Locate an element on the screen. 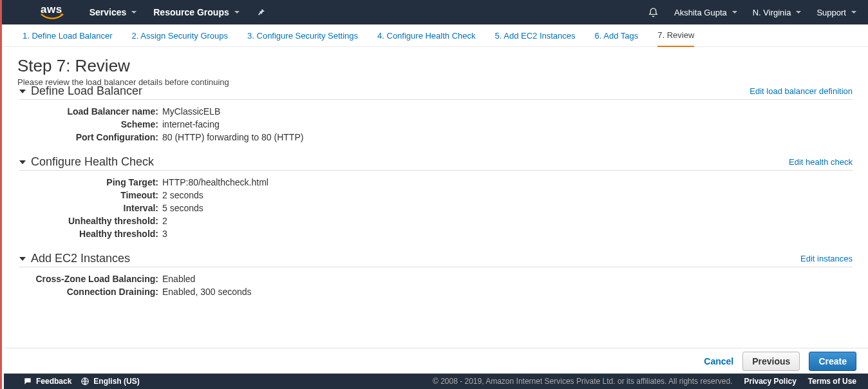  nav-resource-groups: Resource Groups is located at coordinates (196, 12).